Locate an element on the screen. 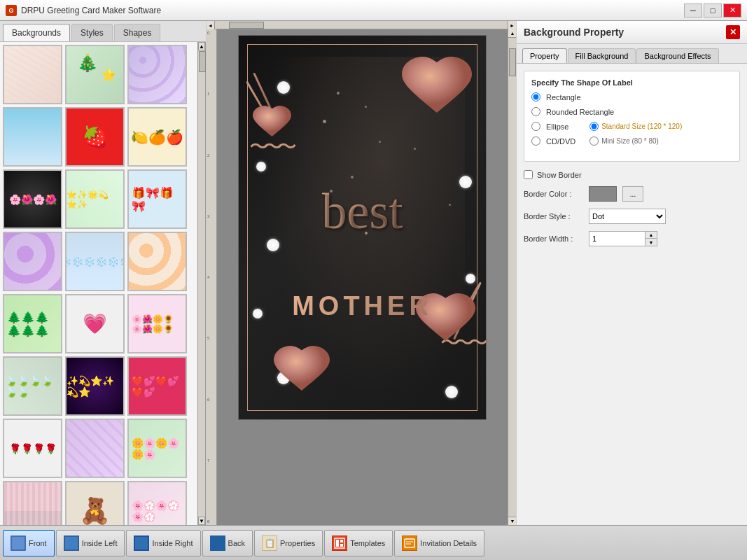 This screenshot has height=560, width=747. bottom-btn-back: Back is located at coordinates (228, 543).